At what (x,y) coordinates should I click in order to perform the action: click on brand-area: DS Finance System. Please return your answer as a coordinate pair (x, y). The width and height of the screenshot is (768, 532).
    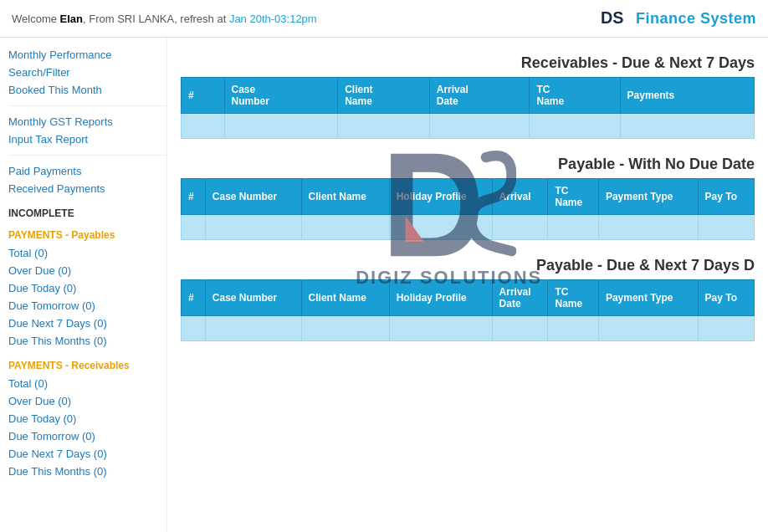
    Looking at the image, I should click on (678, 18).